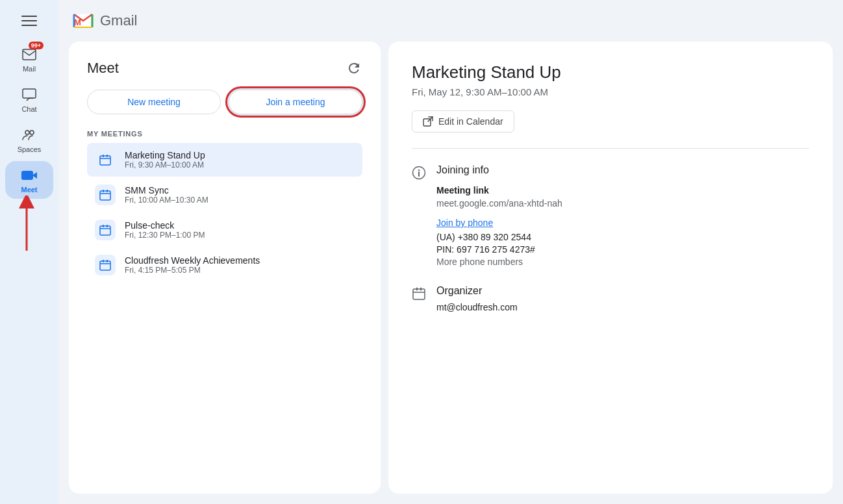 This screenshot has height=504, width=843. I want to click on meet-panel-header: Meet, so click(225, 68).